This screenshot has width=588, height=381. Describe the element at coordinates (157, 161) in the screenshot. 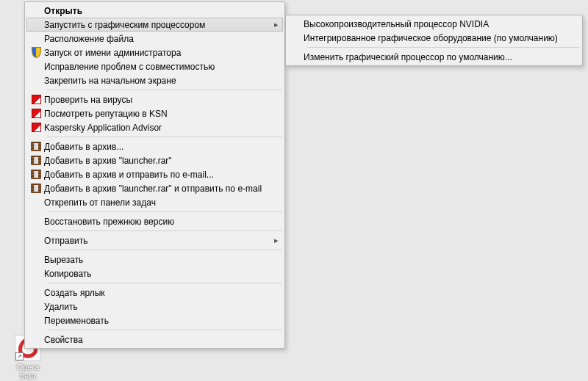

I see `menu-item-label: Добавить в архив "launcher.rar"` at that location.